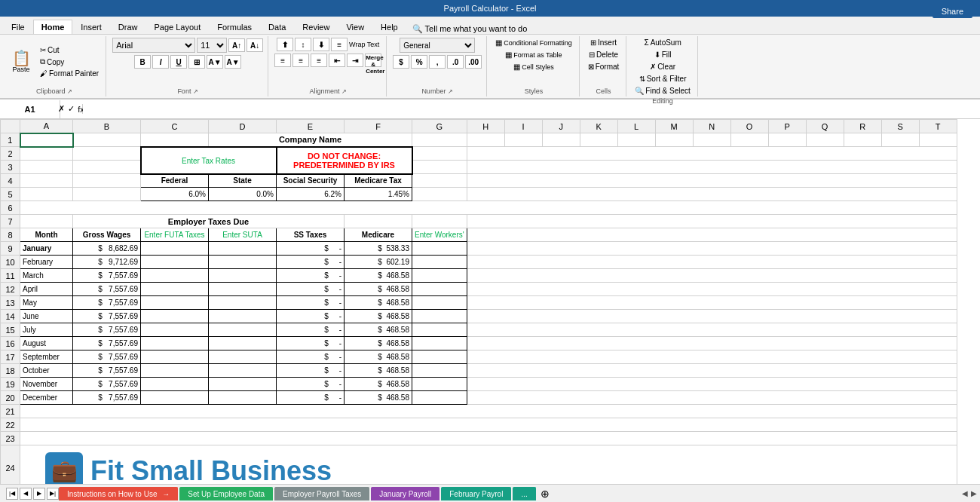  What do you see at coordinates (107, 357) in the screenshot?
I see `cell-B17-sep-wages: $ 7,557.69` at bounding box center [107, 357].